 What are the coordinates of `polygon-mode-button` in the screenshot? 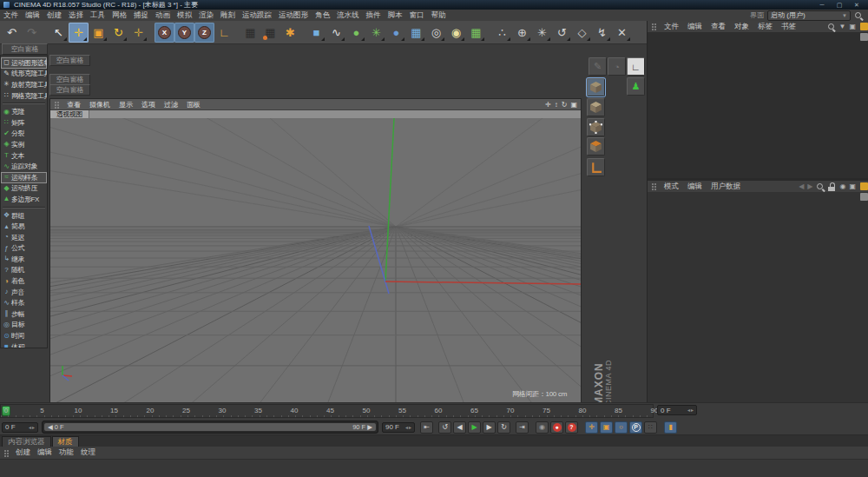 It's located at (595, 146).